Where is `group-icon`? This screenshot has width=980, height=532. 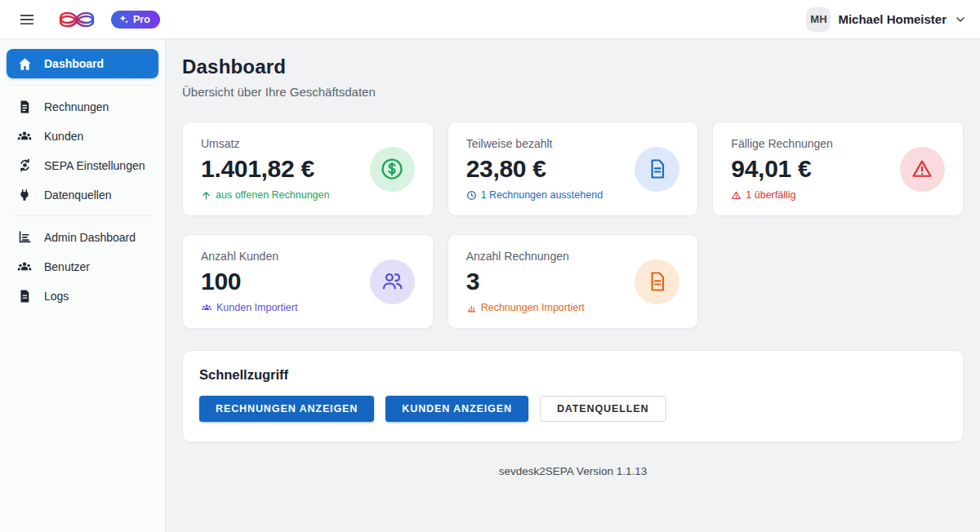
group-icon is located at coordinates (207, 308).